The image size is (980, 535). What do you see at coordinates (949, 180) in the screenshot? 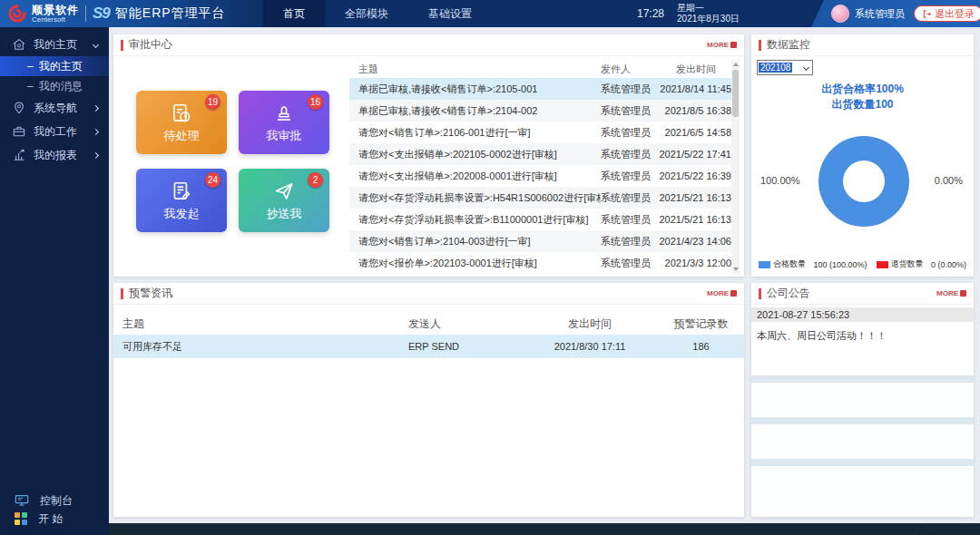
I see `donut-label-right: 0.00%` at bounding box center [949, 180].